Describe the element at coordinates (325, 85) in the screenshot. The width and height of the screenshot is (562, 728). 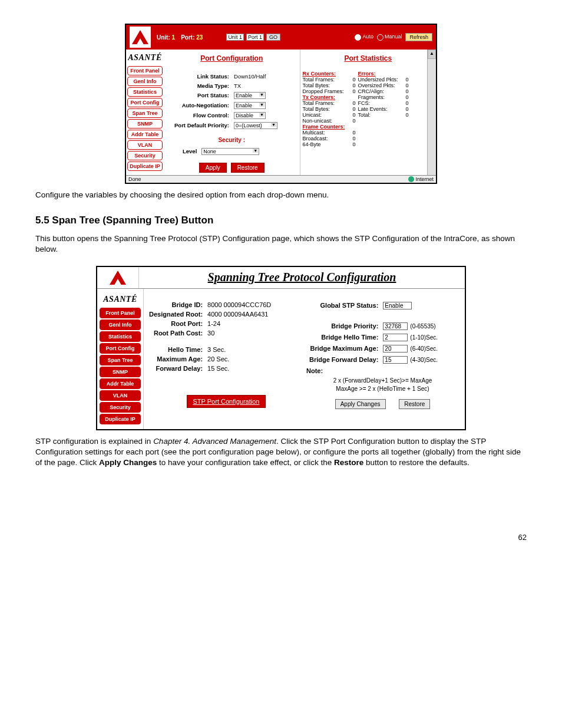
I see `total-bytes-label: Total Bytes:` at that location.